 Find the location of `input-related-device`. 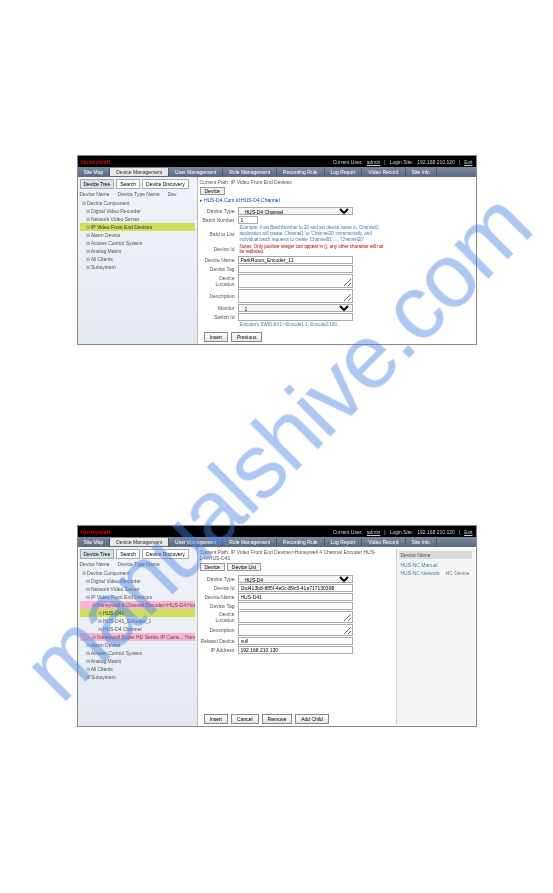

input-related-device is located at coordinates (296, 641).